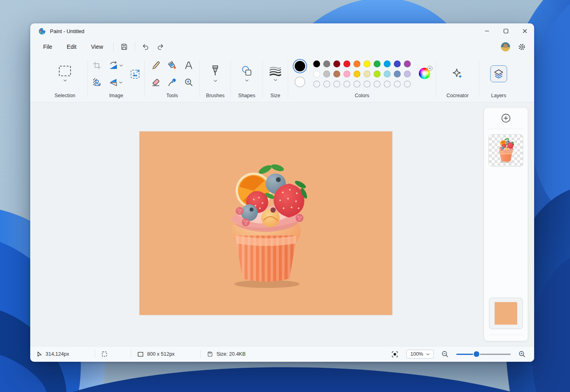 This screenshot has width=570, height=392. I want to click on pencil-icon, so click(156, 65).